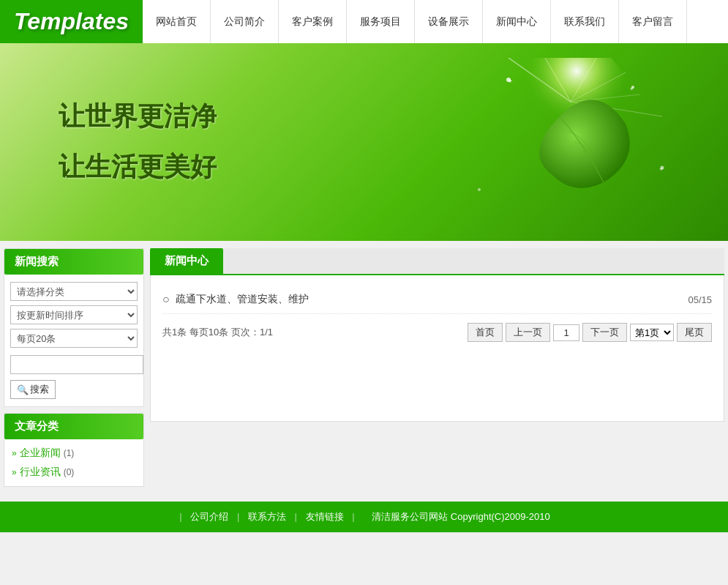 Image resolution: width=728 pixels, height=585 pixels. Describe the element at coordinates (40, 453) in the screenshot. I see `category-label-enterprise: 企业新闻` at that location.